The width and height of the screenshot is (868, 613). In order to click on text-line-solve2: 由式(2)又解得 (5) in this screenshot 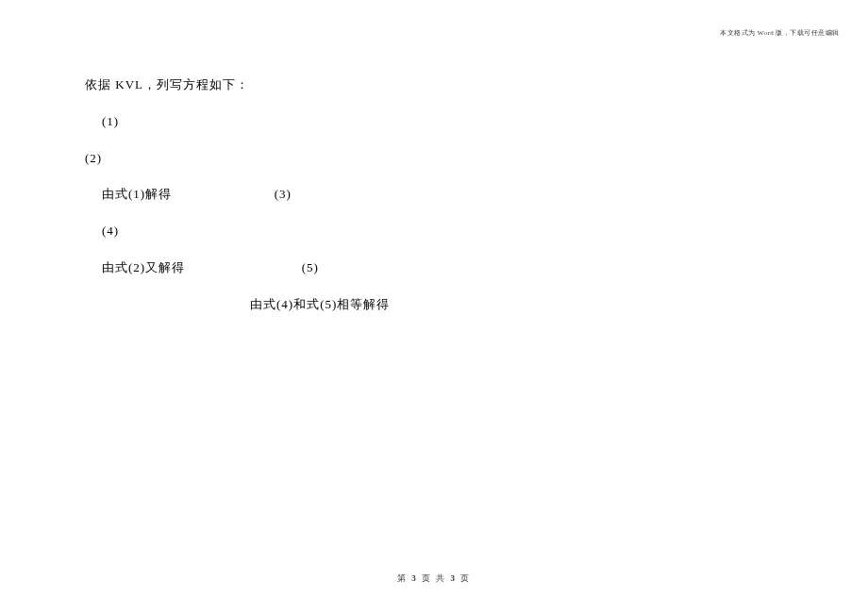, I will do `click(434, 268)`.